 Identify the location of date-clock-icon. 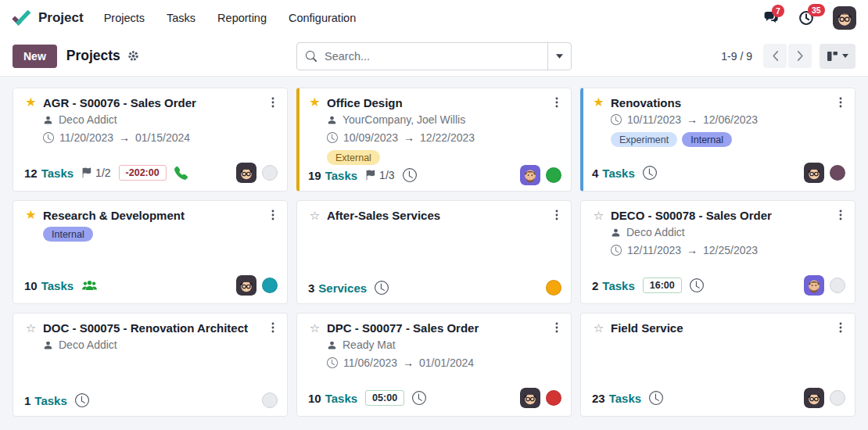
(616, 120).